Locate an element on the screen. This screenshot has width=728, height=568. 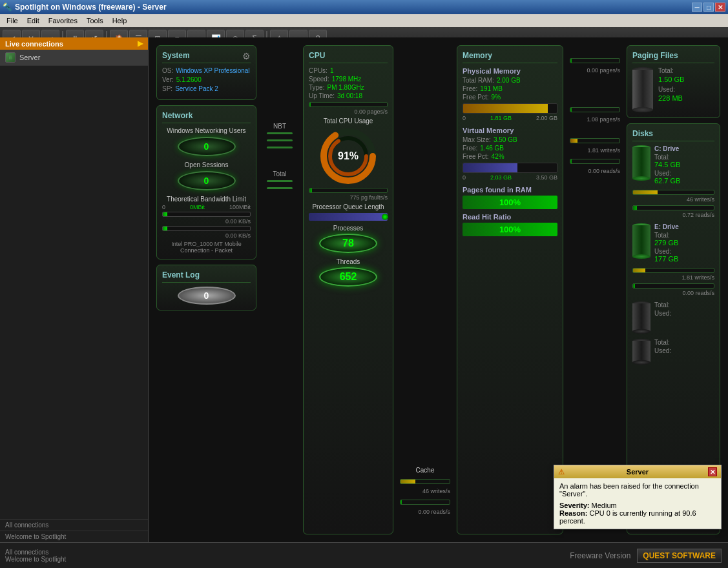
mem-pages-top: 0.00 pages/s is located at coordinates (595, 70).